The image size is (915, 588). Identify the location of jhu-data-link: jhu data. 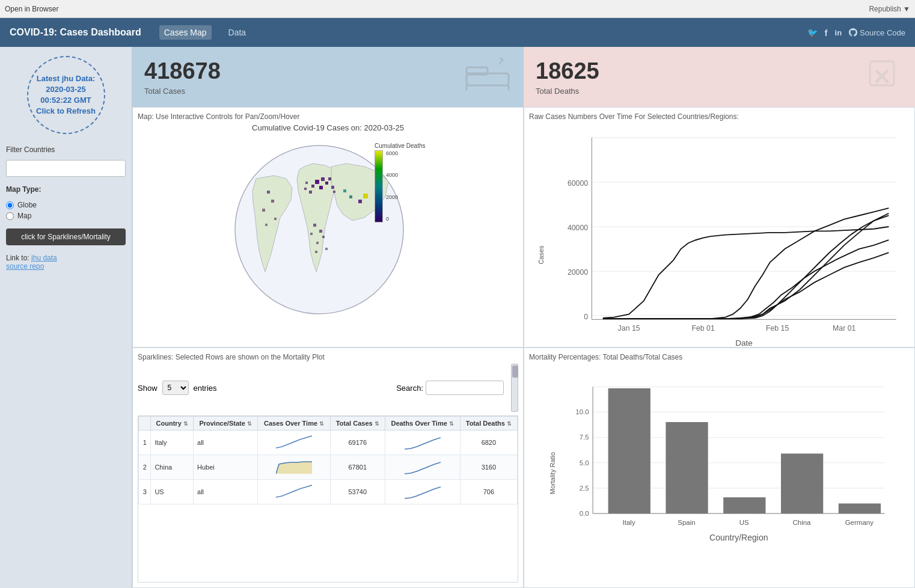
(44, 258).